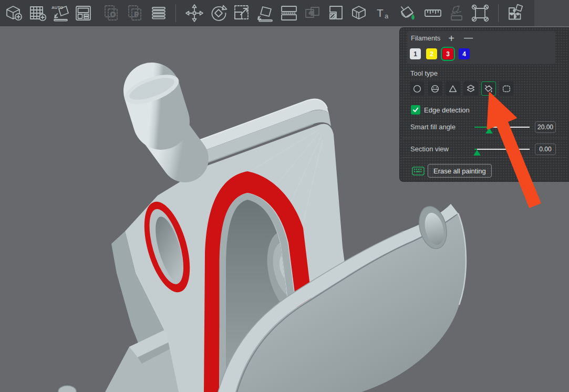 Image resolution: width=569 pixels, height=392 pixels. I want to click on arrange-icon, so click(84, 13).